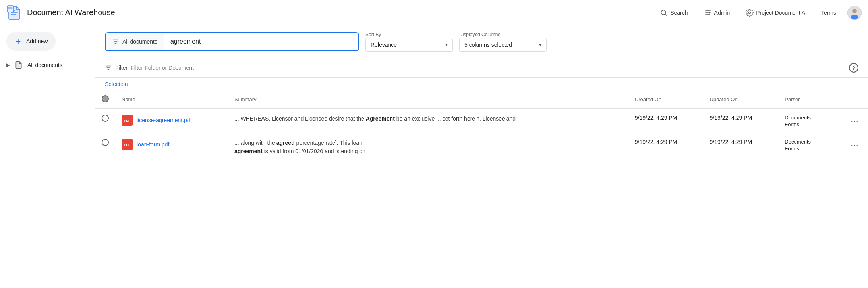  Describe the element at coordinates (330, 13) in the screenshot. I see `logo-area: Document AI Warehouse` at that location.